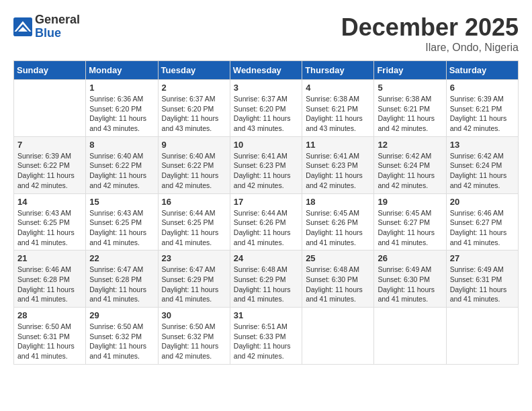 The width and height of the screenshot is (532, 411). Describe the element at coordinates (266, 71) in the screenshot. I see `day-header-wednesday: Wednesday` at that location.